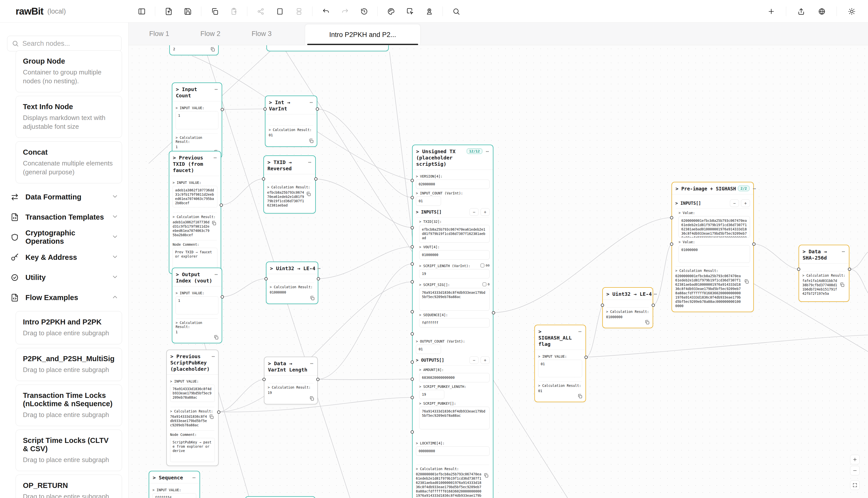 This screenshot has height=498, width=868. I want to click on minimap-button, so click(429, 11).